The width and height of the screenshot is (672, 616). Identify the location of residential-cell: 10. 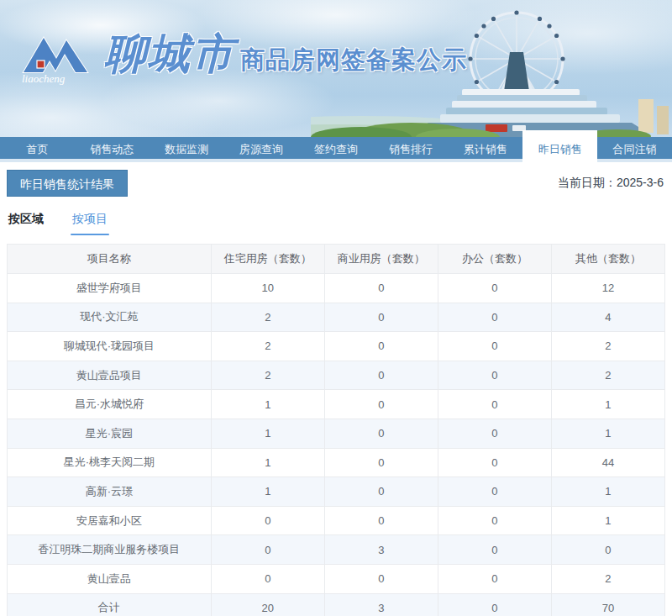
(267, 289).